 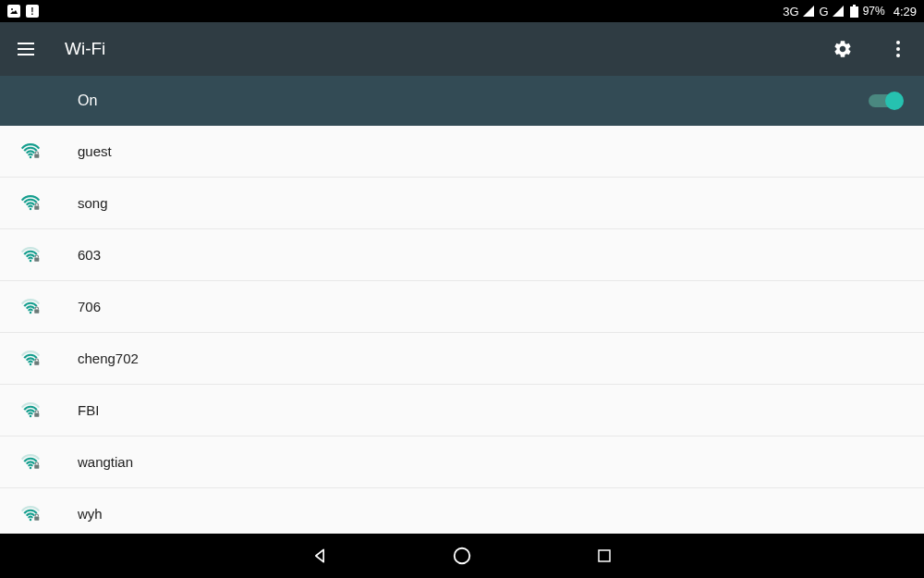 I want to click on network-ssid: guest, so click(x=87, y=152).